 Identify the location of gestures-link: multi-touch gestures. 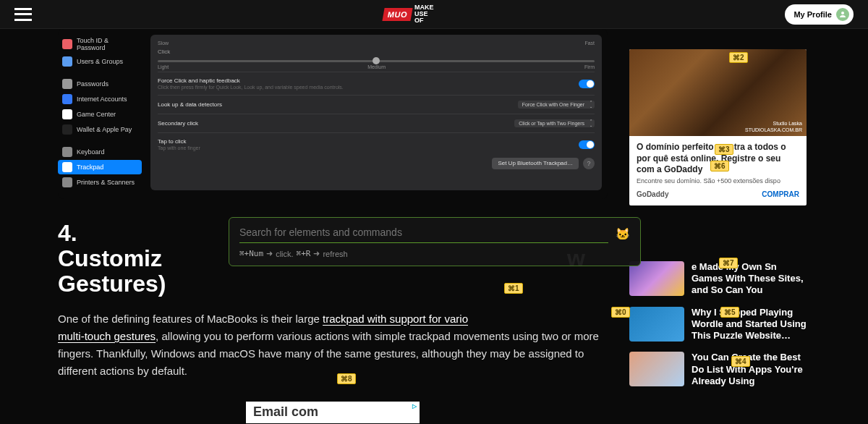
(107, 336).